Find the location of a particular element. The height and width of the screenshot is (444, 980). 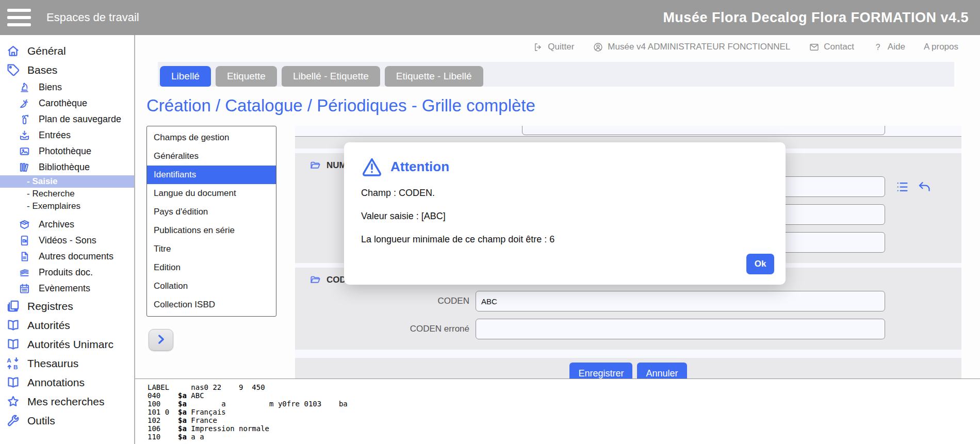

sidebar-item-label: Mes recherches is located at coordinates (66, 402).